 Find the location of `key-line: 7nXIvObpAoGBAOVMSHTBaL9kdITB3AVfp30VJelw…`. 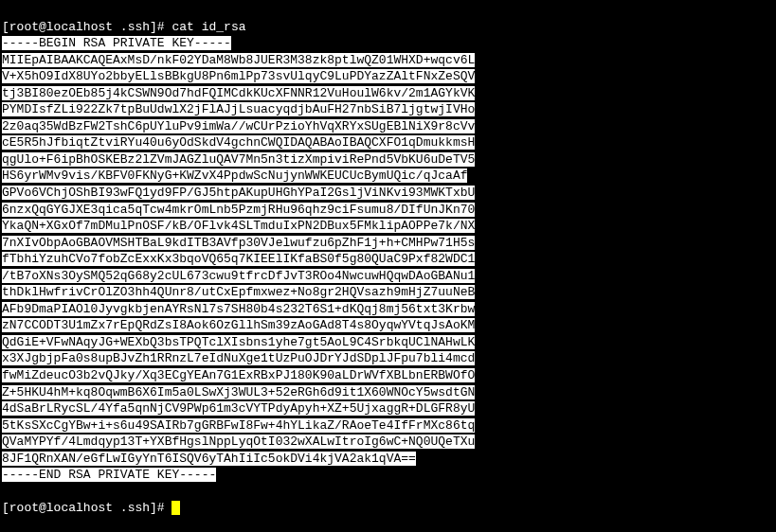

key-line: 7nXIvObpAoGBAOVMSHTBaL9kdITB3AVfp30VJelw… is located at coordinates (239, 242).